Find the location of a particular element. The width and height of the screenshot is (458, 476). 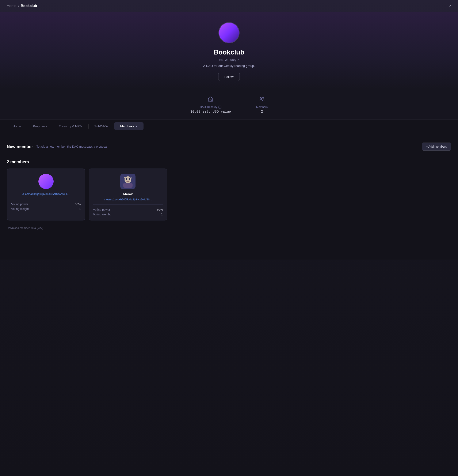

add-members-button: + Add members is located at coordinates (436, 147).